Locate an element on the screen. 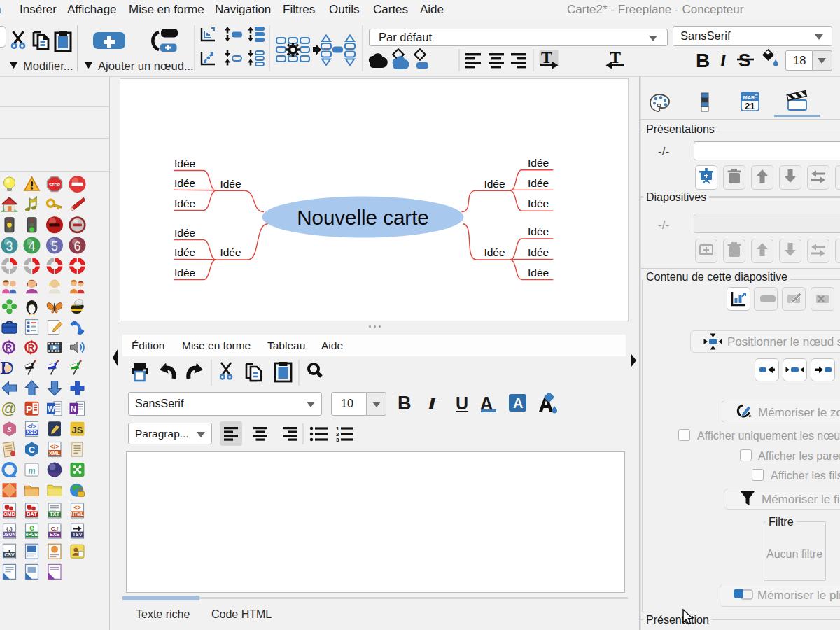 This screenshot has width=840, height=630. svg-text: TSV is located at coordinates (78, 535).